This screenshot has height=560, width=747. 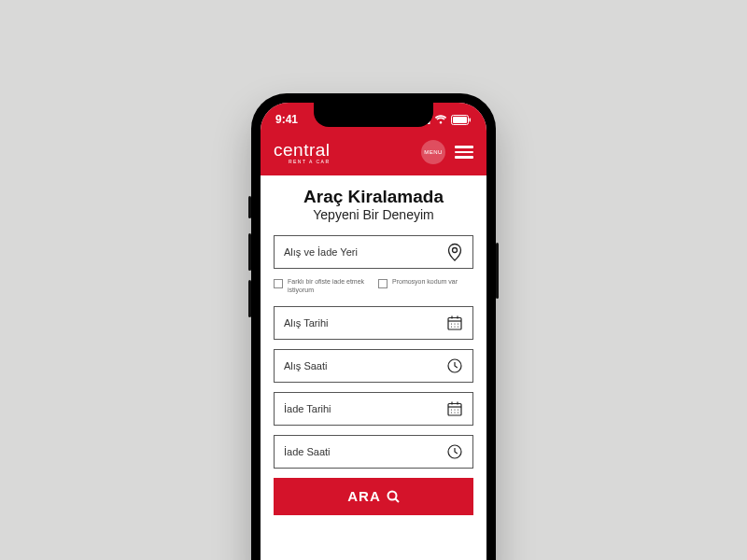 I want to click on wifi-icon, so click(x=441, y=119).